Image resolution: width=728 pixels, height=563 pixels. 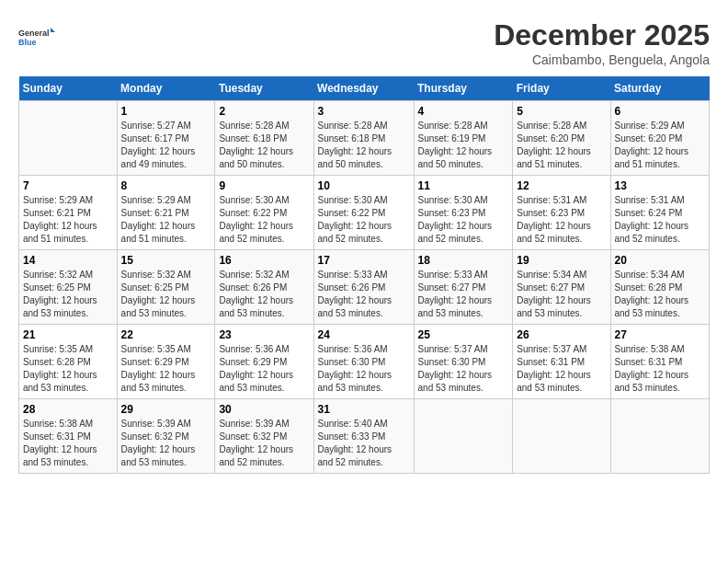 I want to click on calendar-day-header: Sunday, so click(x=68, y=88).